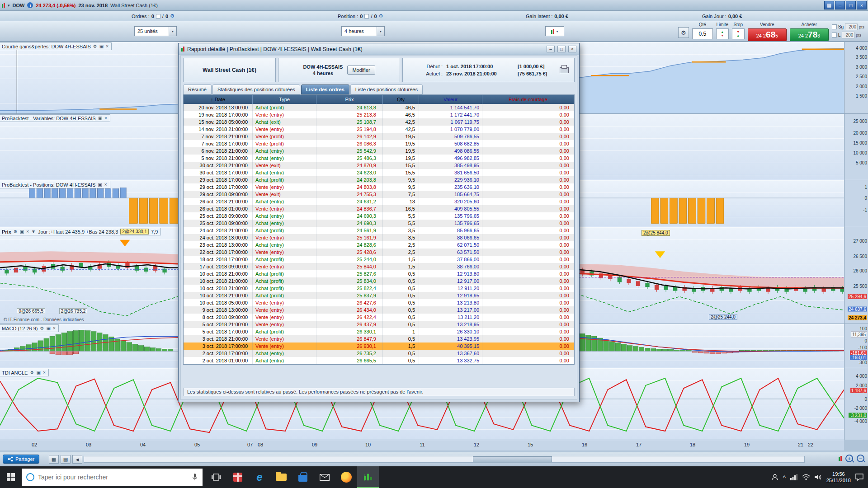  Describe the element at coordinates (564, 70) in the screenshot. I see `print-icon` at that location.